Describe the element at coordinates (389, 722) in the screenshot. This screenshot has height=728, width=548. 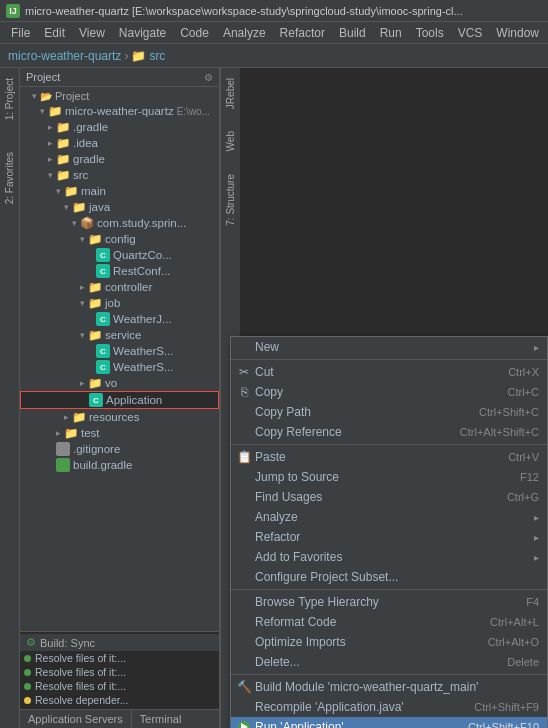
I see `ctx-run-application: Run 'Application' Ctrl+Shift+F10` at that location.